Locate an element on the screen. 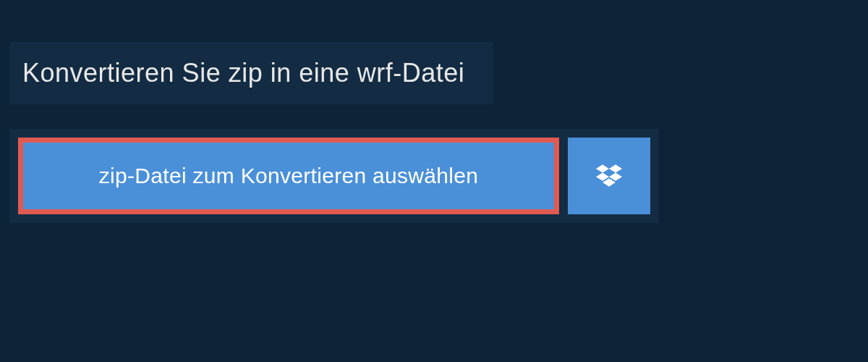 Image resolution: width=868 pixels, height=362 pixels. dropbox-icon is located at coordinates (609, 176).